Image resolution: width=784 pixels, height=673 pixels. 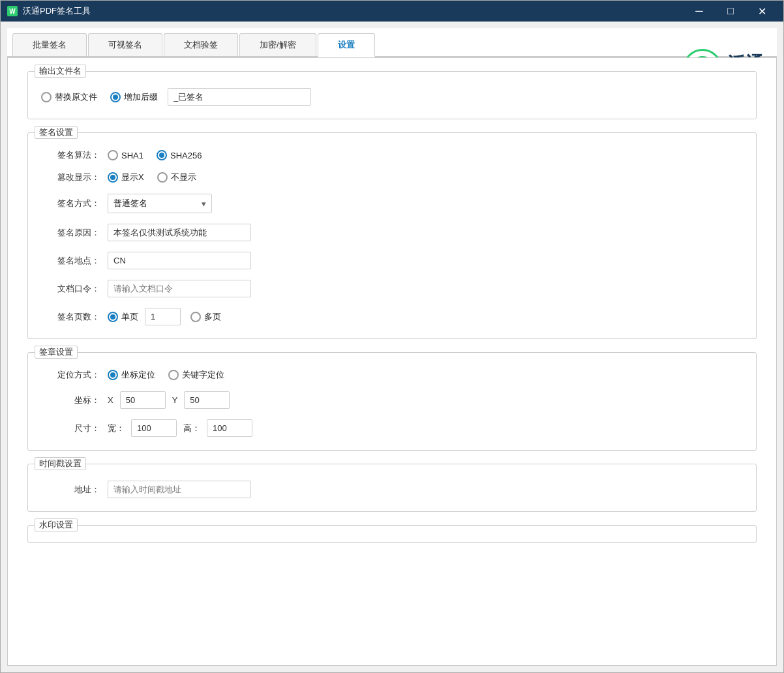 What do you see at coordinates (392, 428) in the screenshot?
I see `size-row: 尺寸： 宽： 高：` at bounding box center [392, 428].